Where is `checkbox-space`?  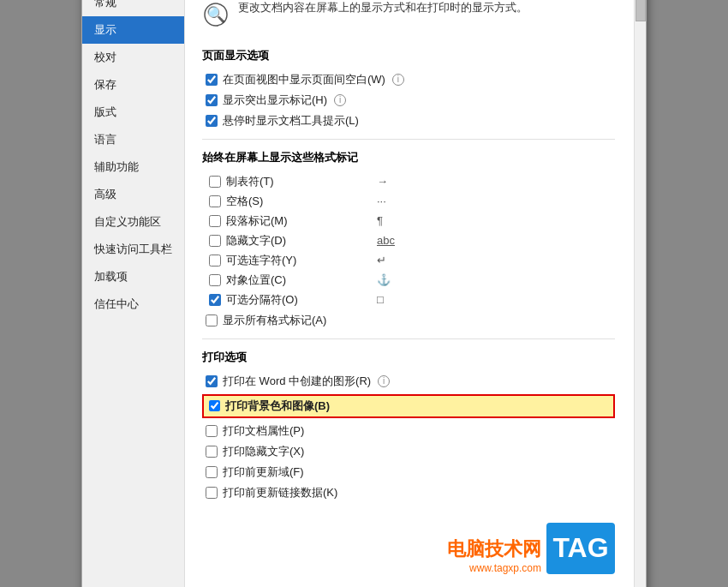
checkbox-space is located at coordinates (215, 201).